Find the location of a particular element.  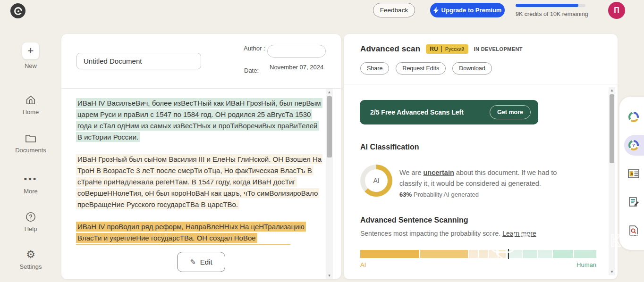

scan-panel-title: Advanced scan is located at coordinates (390, 49).